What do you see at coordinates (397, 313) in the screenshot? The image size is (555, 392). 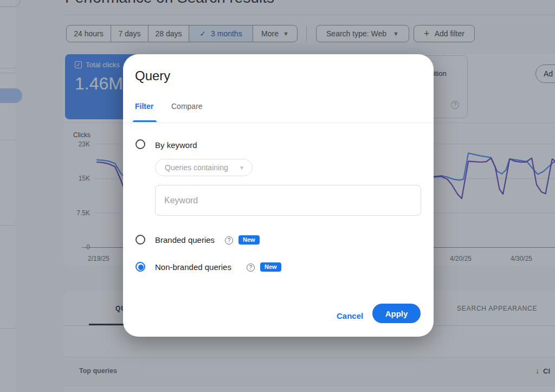 I see `apply-button: Apply` at bounding box center [397, 313].